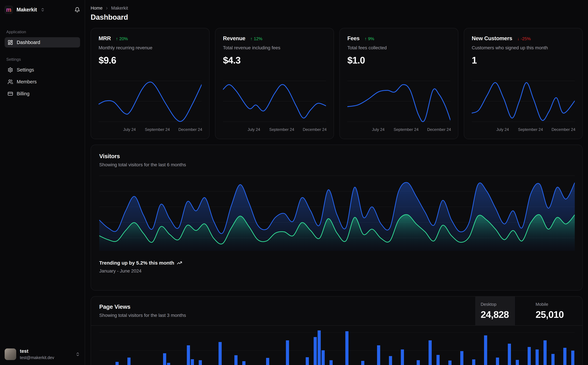 The image size is (588, 365). I want to click on page-views-title: Page Views, so click(143, 307).